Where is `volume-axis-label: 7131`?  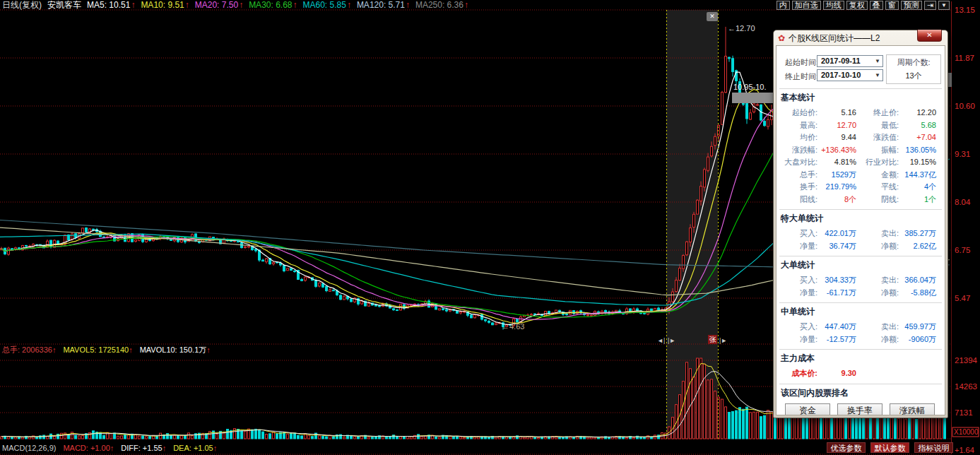 volume-axis-label: 7131 is located at coordinates (964, 413).